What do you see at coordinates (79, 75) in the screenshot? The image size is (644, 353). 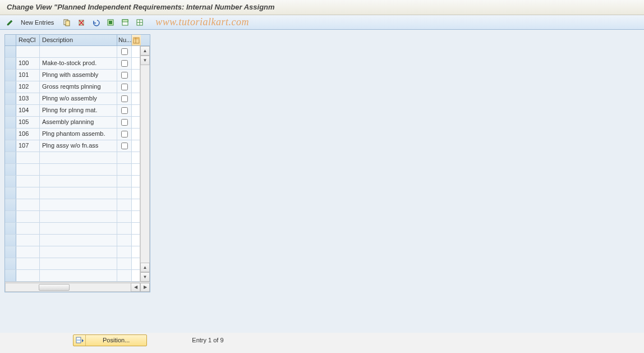 I see `cell-description: Plnng with assembly` at bounding box center [79, 75].